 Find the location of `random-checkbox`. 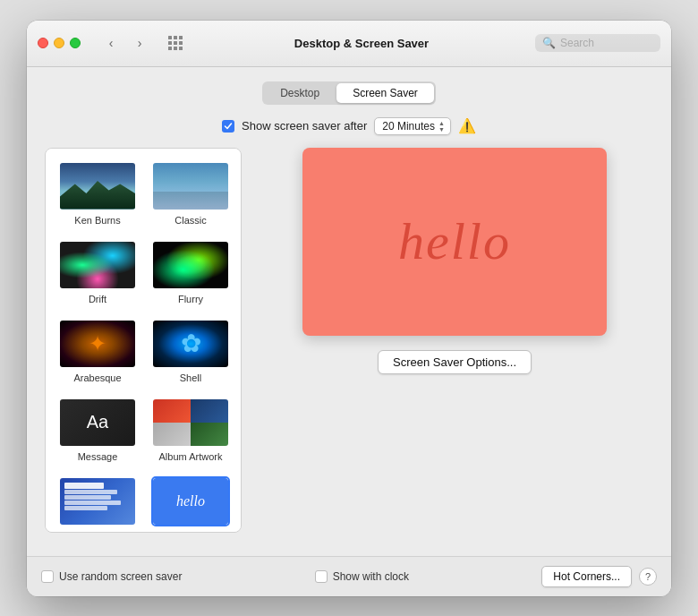

random-checkbox is located at coordinates (47, 577).